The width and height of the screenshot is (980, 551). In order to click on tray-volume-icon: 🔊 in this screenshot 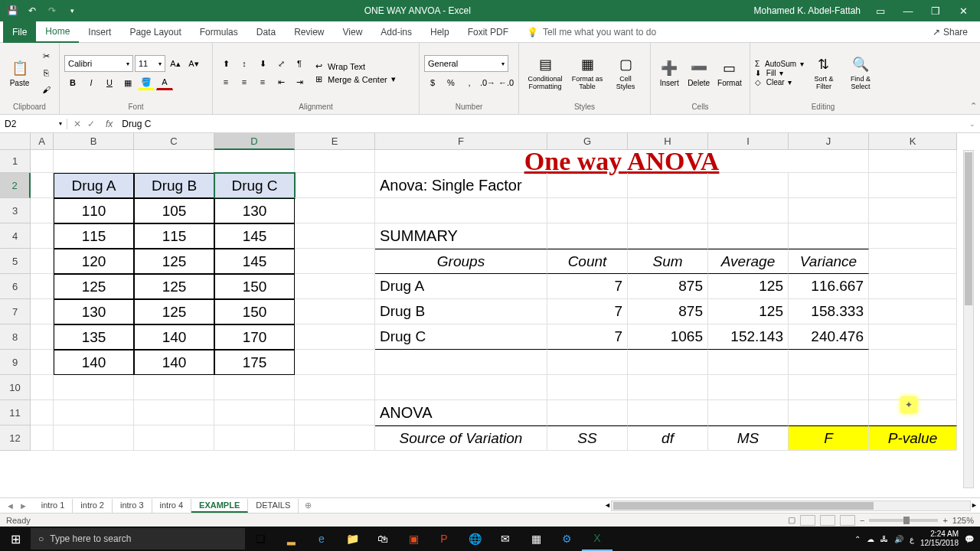, I will do `click(899, 539)`.